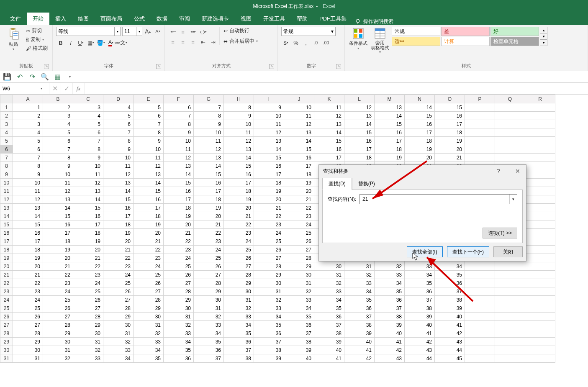 Image resolution: width=588 pixels, height=387 pixels. Describe the element at coordinates (296, 43) in the screenshot. I see `percent-button: %` at that location.